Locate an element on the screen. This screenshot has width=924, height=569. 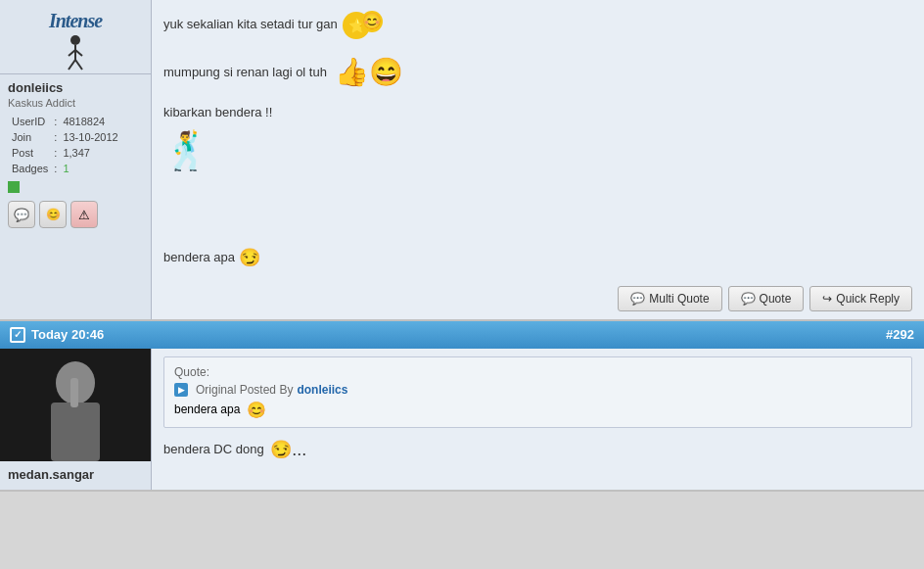
userid-value: 4818824 is located at coordinates (90, 121).